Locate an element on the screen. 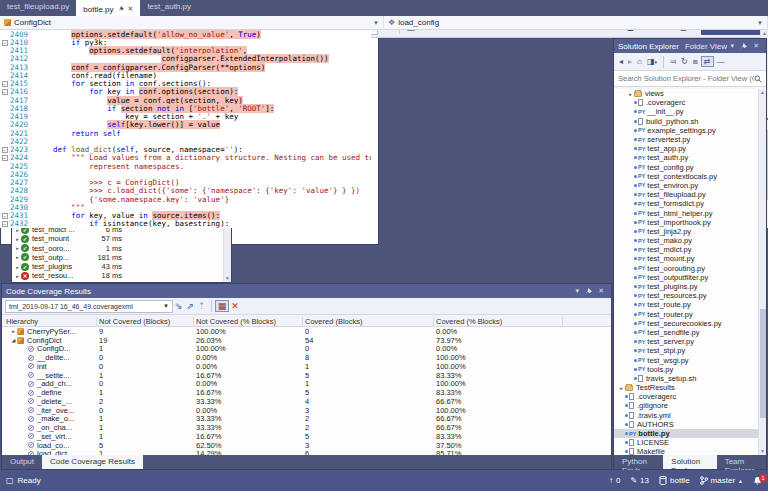 This screenshot has width=768, height=491. test-row: ▸✓test_plugins43 ms is located at coordinates (118, 266).